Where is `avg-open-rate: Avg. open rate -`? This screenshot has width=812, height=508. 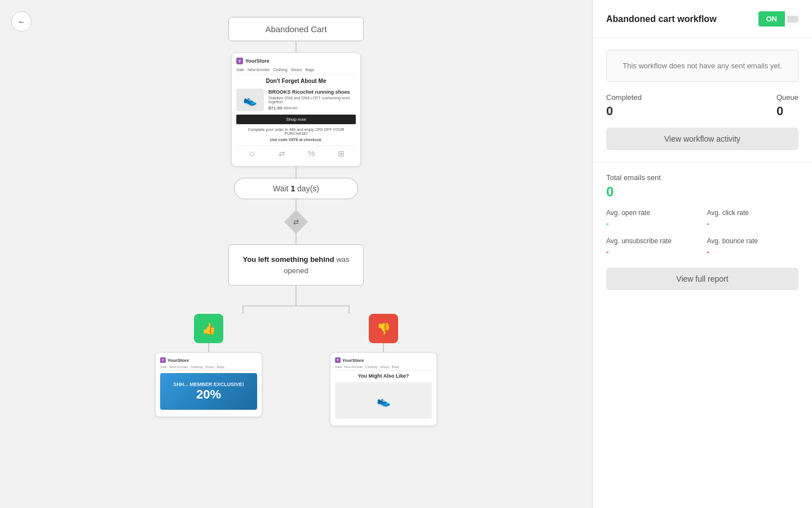
avg-open-rate: Avg. open rate - is located at coordinates (652, 218).